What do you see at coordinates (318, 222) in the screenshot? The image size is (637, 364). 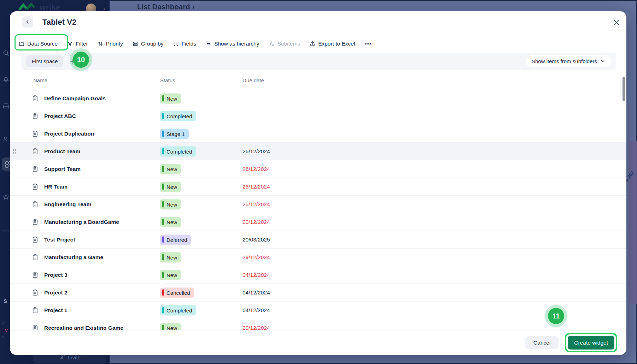 I see `table-row: Manufacturing a BoardGame New 20/12/2024` at bounding box center [318, 222].